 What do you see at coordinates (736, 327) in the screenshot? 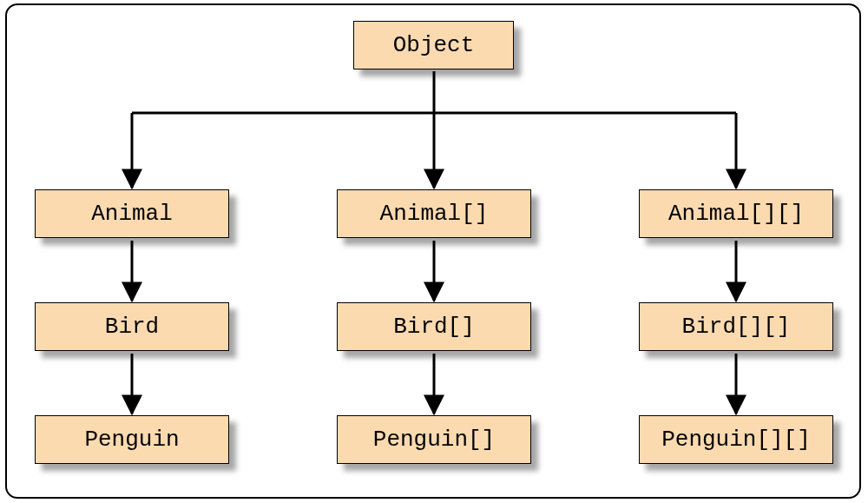
I see `node-bird-2: Bird[][]` at bounding box center [736, 327].